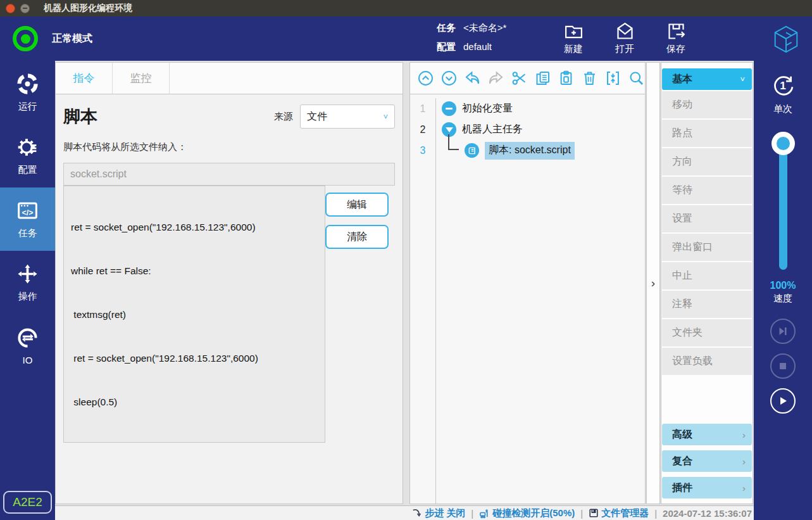  I want to click on code-line: textmsg(ret), so click(194, 441).